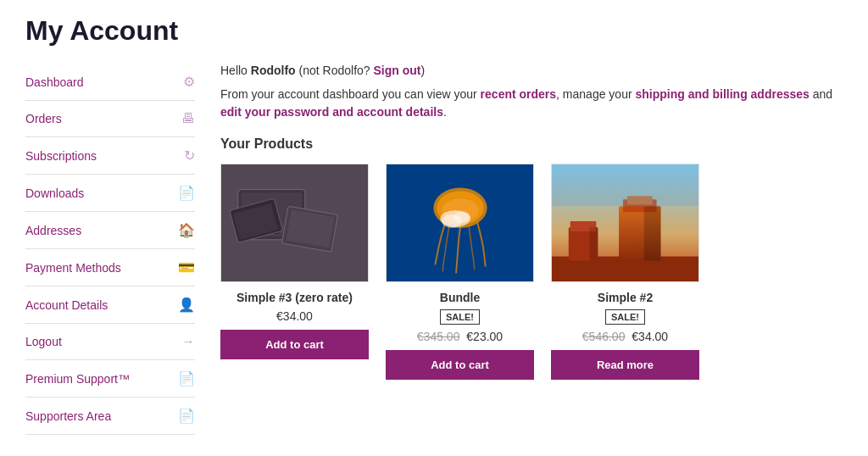  I want to click on greeting-text: Hello Rodolfo (not Rodolfo? Sign out), so click(531, 70).